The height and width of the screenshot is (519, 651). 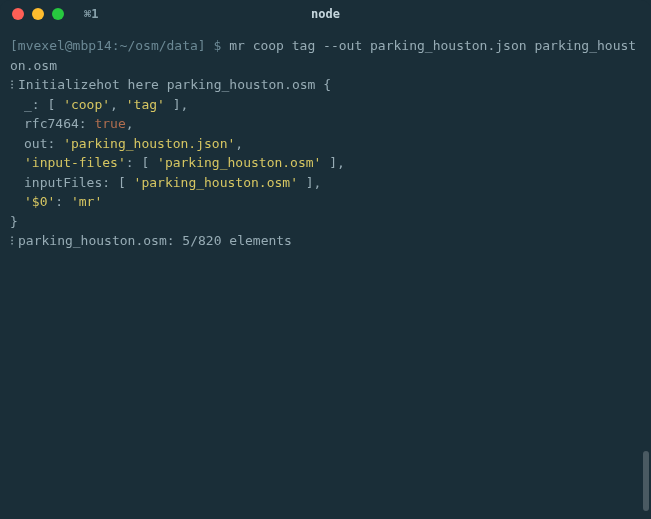 What do you see at coordinates (326, 14) in the screenshot?
I see `window-title: node` at bounding box center [326, 14].